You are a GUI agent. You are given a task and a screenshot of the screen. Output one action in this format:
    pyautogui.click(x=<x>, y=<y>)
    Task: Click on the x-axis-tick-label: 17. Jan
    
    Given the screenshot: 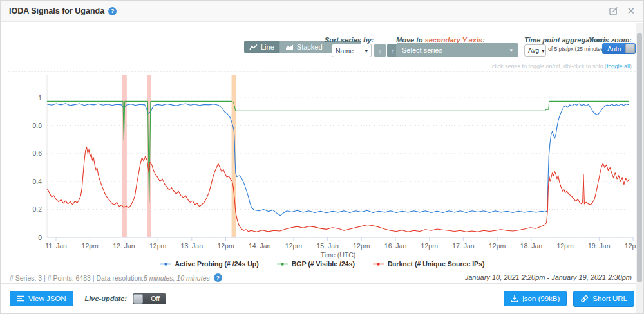 What is the action you would take?
    pyautogui.click(x=464, y=246)
    